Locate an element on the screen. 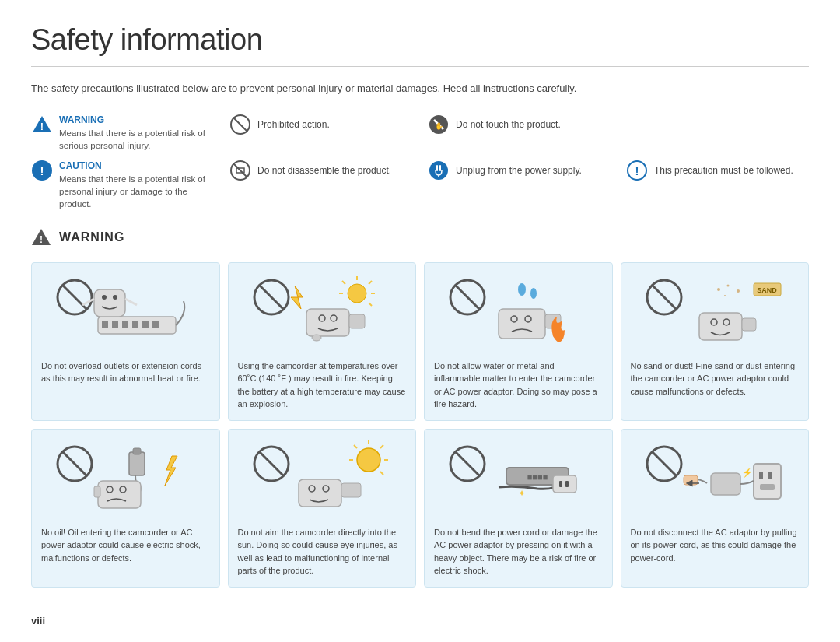 The width and height of the screenshot is (840, 642). card1-text: Do not overload outlets or extension cor… is located at coordinates (126, 372).